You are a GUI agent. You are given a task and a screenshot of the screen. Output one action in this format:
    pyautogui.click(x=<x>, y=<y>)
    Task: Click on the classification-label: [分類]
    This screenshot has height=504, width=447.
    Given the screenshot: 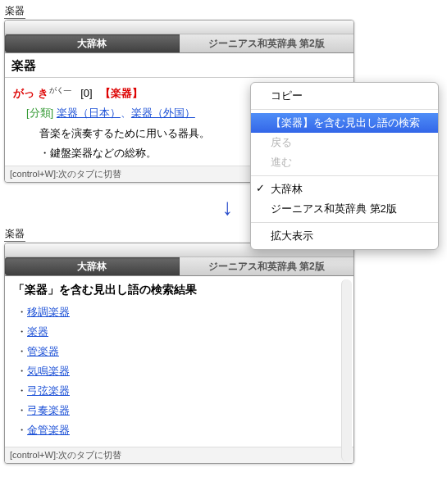 What is the action you would take?
    pyautogui.click(x=39, y=113)
    